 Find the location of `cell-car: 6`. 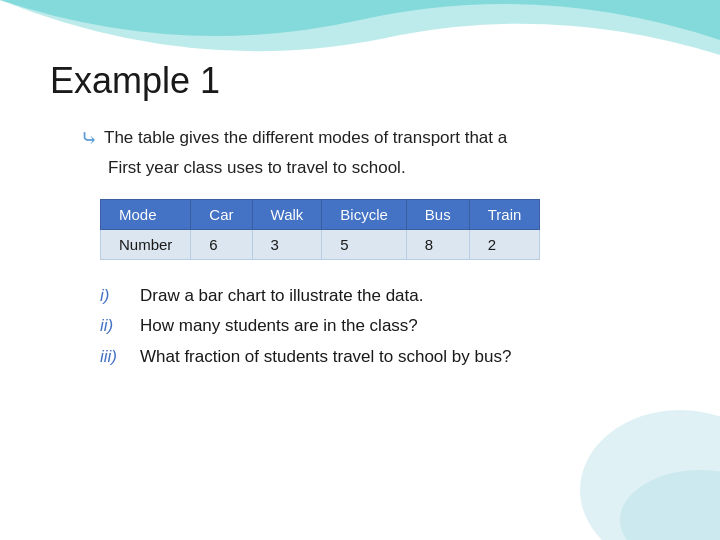

cell-car: 6 is located at coordinates (222, 244).